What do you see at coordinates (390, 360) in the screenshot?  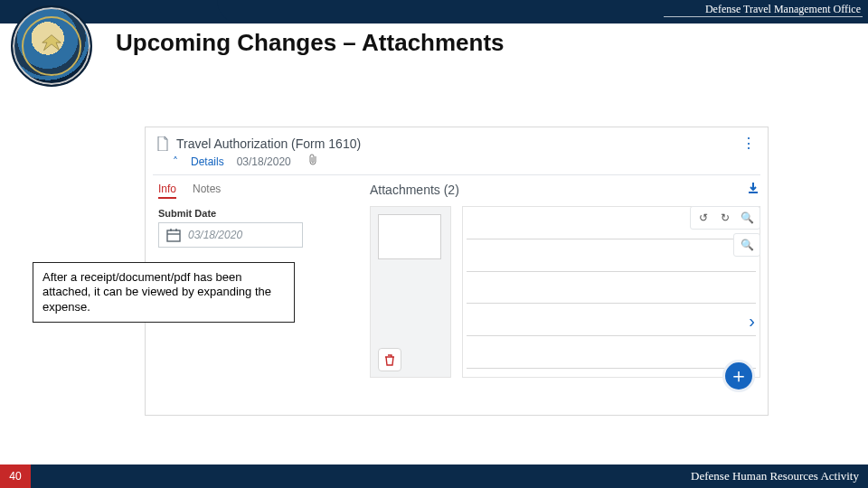 I see `delete-attachment-button` at bounding box center [390, 360].